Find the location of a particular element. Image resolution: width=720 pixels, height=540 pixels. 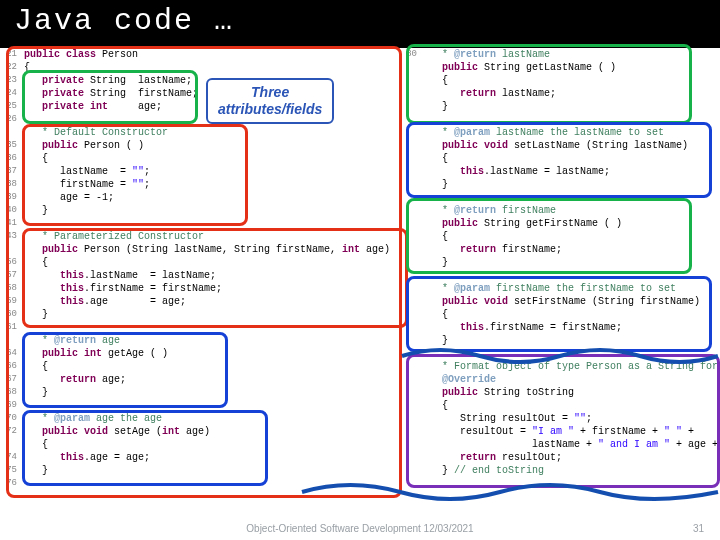

code-line: * @return firstName is located at coordinates (572, 210).